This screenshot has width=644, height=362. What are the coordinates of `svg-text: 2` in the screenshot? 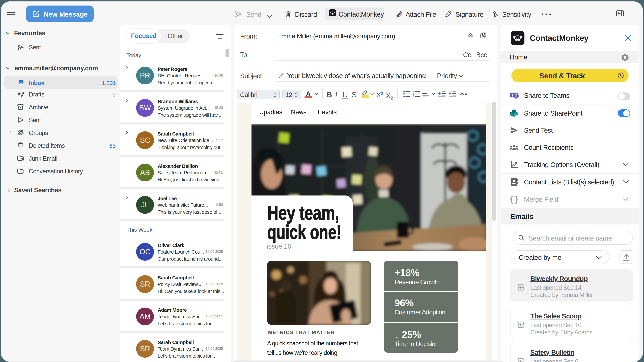 It's located at (414, 94).